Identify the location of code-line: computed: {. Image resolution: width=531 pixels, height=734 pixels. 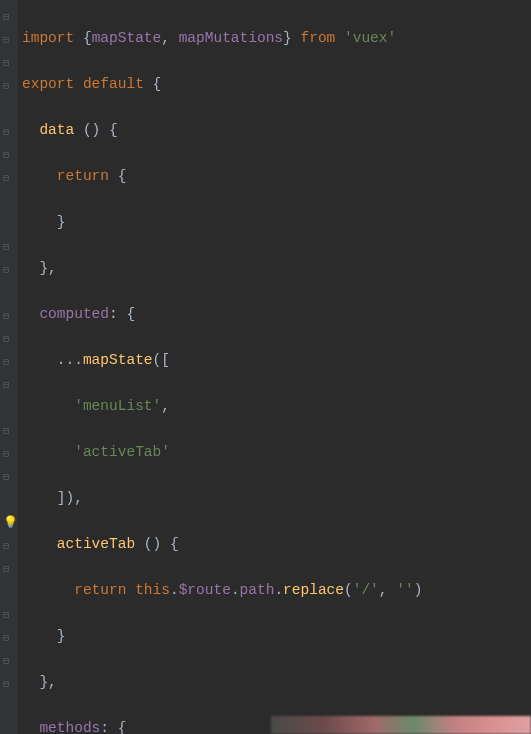
(276, 314).